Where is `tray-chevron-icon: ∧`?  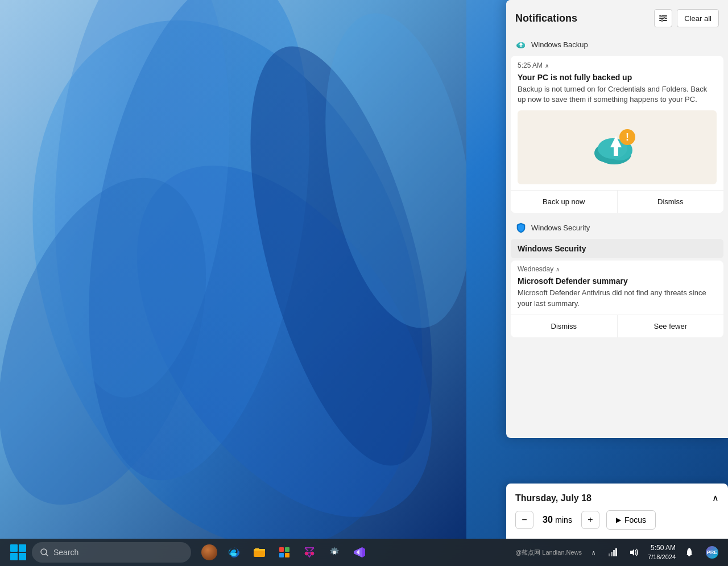 tray-chevron-icon: ∧ is located at coordinates (594, 553).